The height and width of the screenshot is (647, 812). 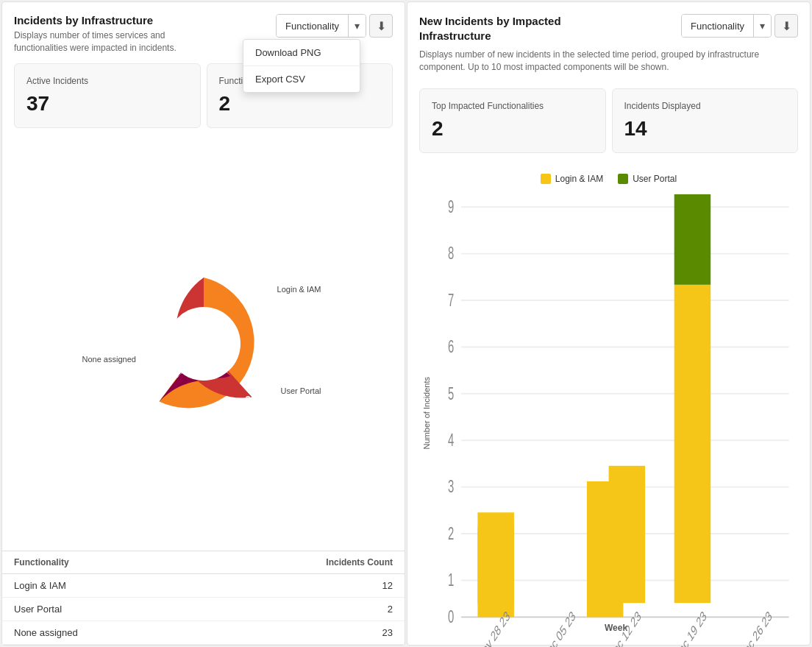 I want to click on portal-segment-label: 2, so click(x=247, y=399).